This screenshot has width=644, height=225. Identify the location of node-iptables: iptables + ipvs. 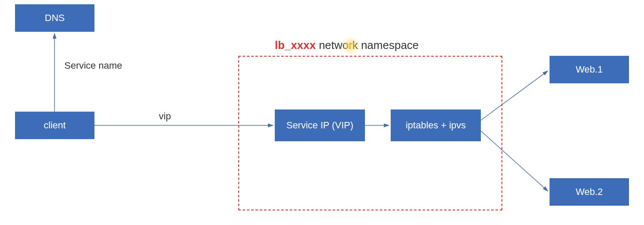
(436, 125).